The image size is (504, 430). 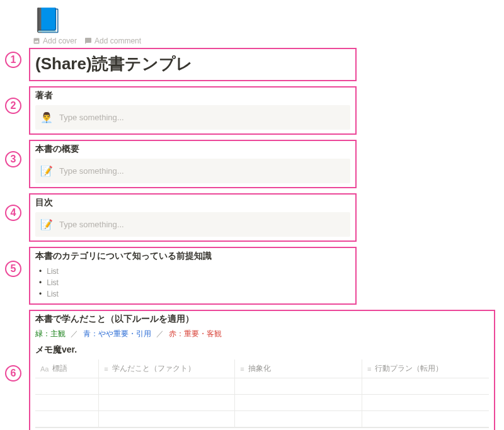 I want to click on comment-icon, so click(x=88, y=41).